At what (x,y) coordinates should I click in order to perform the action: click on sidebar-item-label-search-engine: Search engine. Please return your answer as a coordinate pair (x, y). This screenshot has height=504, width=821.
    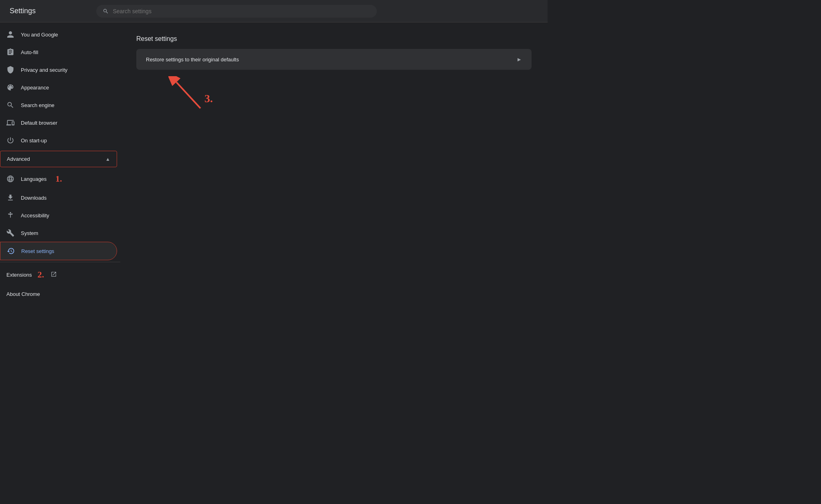
    Looking at the image, I should click on (38, 105).